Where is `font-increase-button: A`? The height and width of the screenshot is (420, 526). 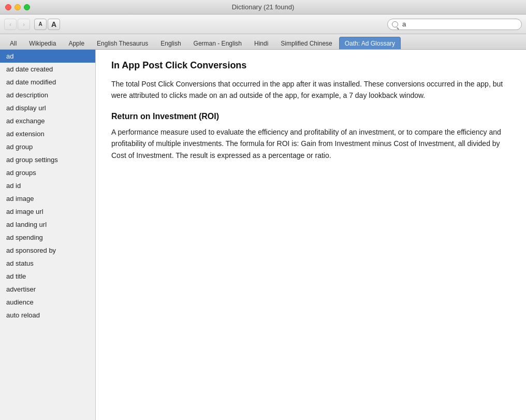
font-increase-button: A is located at coordinates (54, 24).